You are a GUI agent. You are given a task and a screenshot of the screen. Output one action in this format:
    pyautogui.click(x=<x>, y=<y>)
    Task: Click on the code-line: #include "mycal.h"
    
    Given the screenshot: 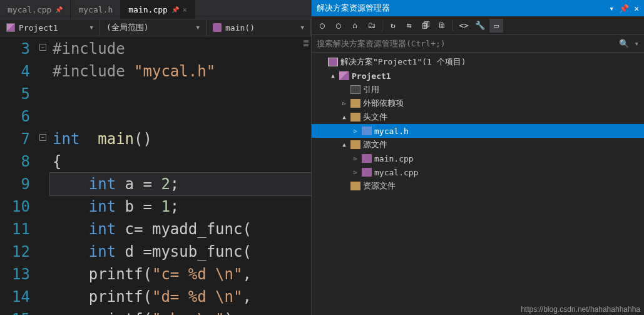 What is the action you would take?
    pyautogui.click(x=180, y=71)
    